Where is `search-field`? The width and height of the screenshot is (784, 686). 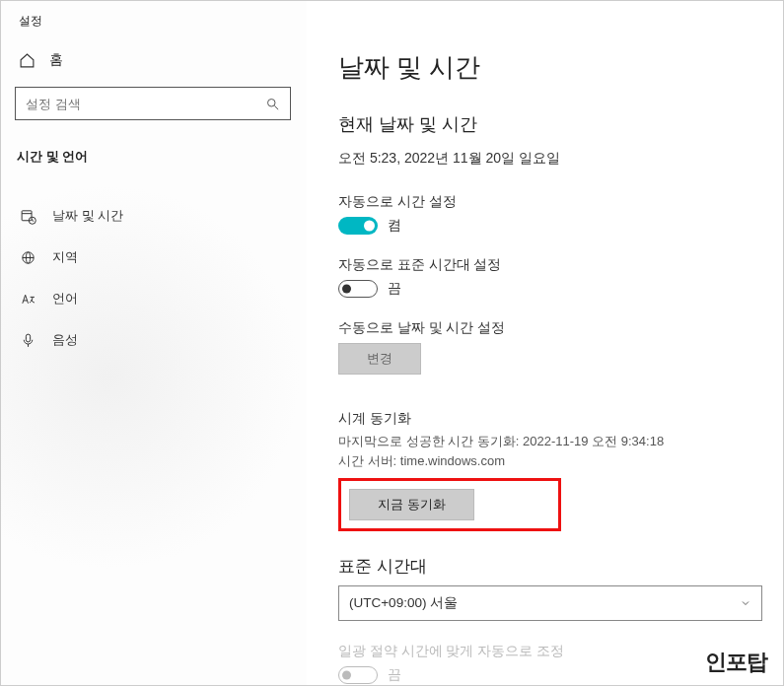 search-field is located at coordinates (146, 104).